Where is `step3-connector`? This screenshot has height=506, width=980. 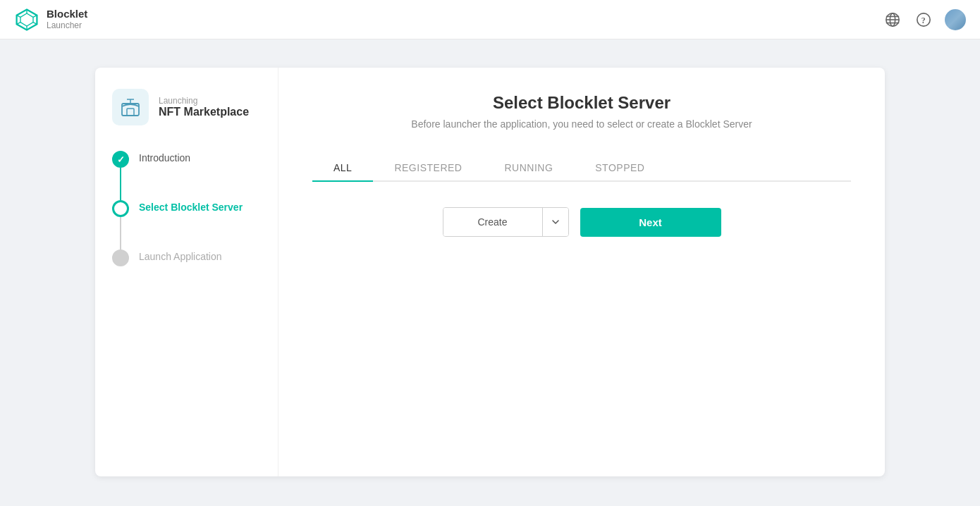
step3-connector is located at coordinates (121, 258).